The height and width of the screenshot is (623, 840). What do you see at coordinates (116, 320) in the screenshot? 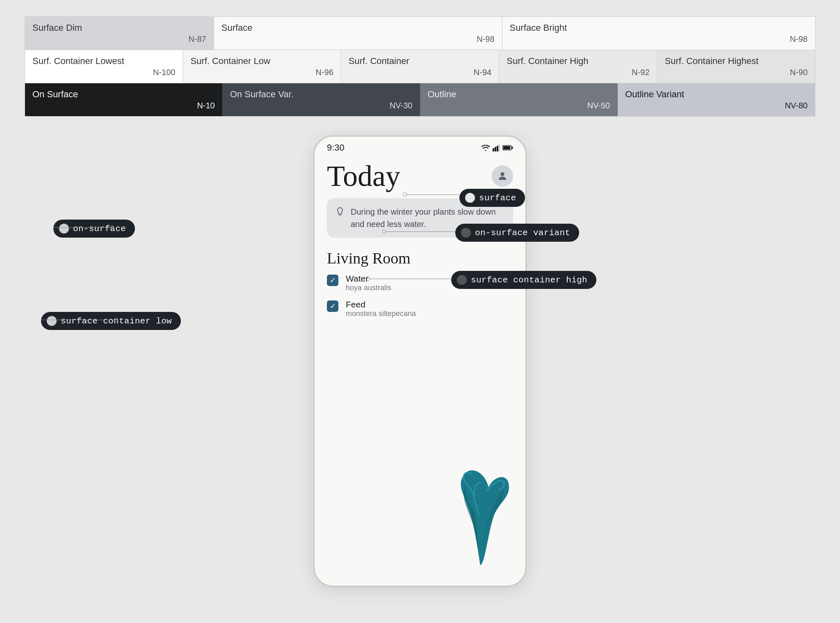
I see `annotation-dot-surface-container-low` at bounding box center [116, 320].